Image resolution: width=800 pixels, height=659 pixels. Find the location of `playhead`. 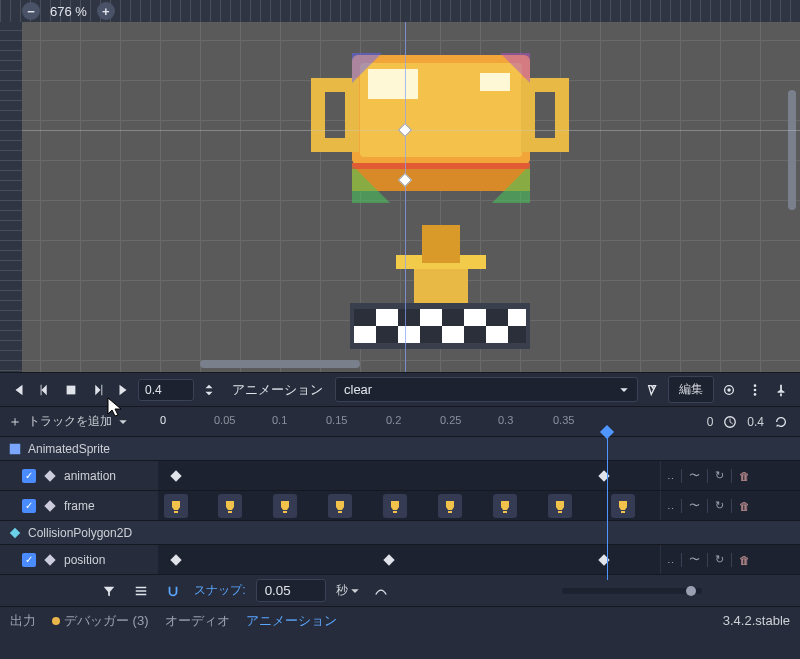

playhead is located at coordinates (608, 506).